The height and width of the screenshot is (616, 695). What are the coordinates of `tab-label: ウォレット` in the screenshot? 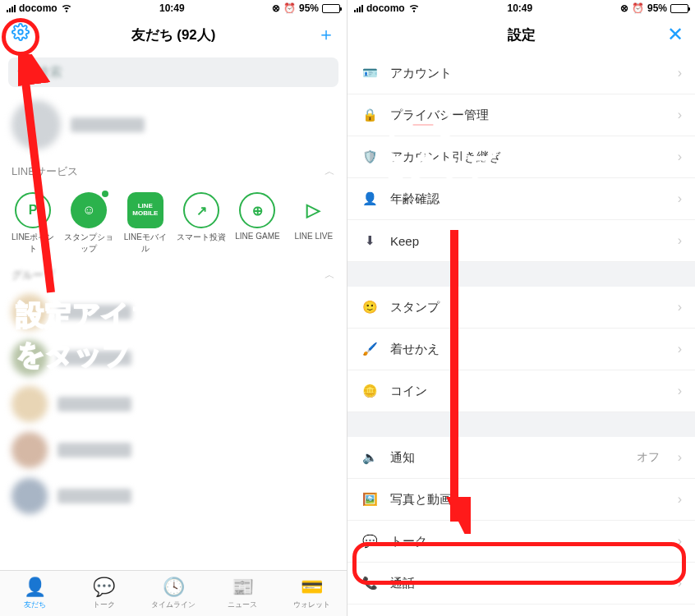 It's located at (312, 605).